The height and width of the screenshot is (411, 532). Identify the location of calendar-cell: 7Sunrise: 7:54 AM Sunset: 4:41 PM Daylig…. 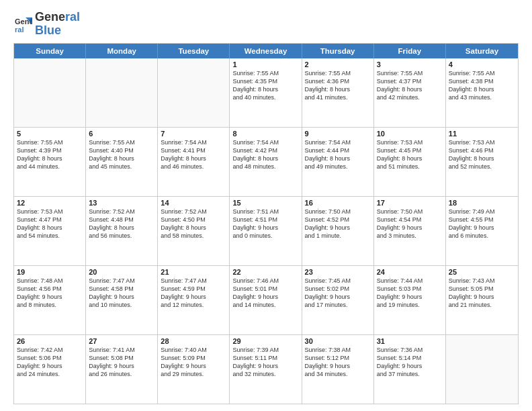
(193, 162).